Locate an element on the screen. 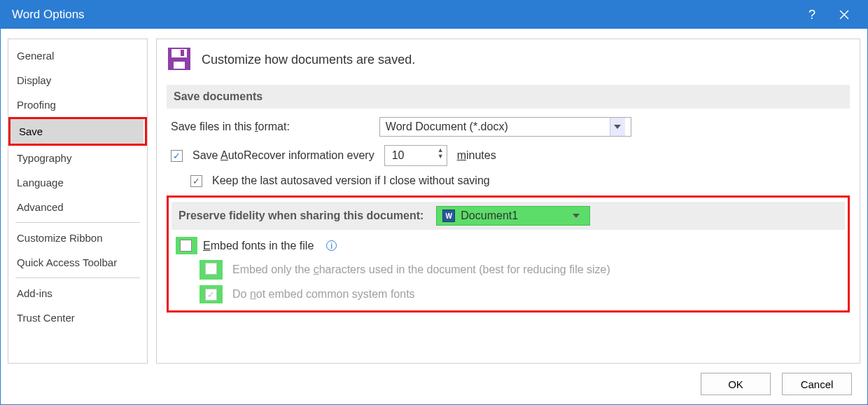 Image resolution: width=868 pixels, height=405 pixels. info-icon: i is located at coordinates (332, 245).